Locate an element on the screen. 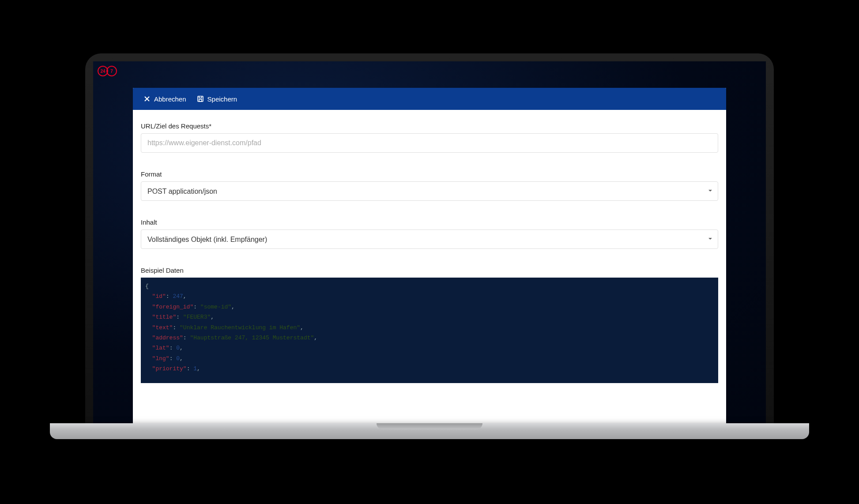 This screenshot has height=504, width=859. laptop-shadow is located at coordinates (430, 444).